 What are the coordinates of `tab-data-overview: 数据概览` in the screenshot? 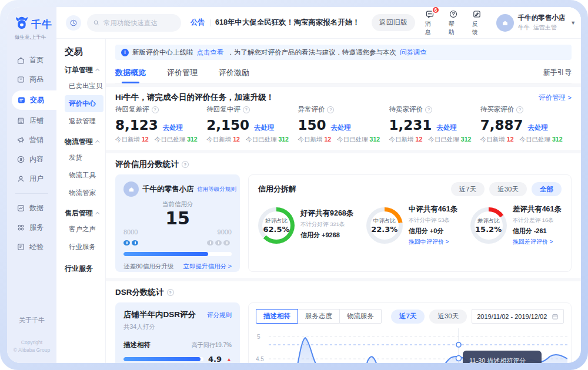 It's located at (131, 73).